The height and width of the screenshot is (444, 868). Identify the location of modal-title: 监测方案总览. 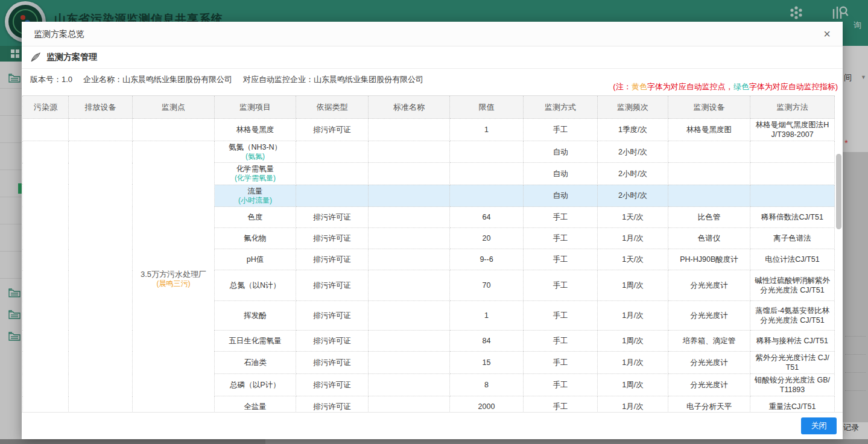
(59, 34).